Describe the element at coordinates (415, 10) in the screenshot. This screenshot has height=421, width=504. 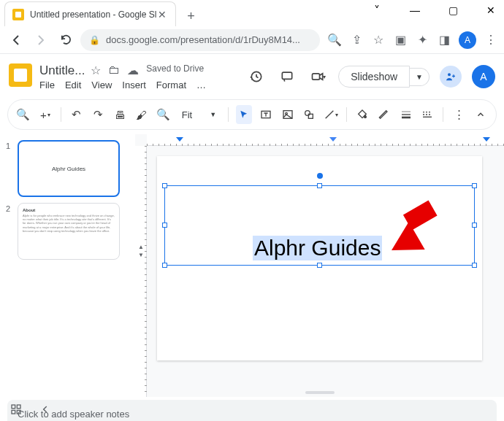
I see `window-minimize-button: —` at that location.